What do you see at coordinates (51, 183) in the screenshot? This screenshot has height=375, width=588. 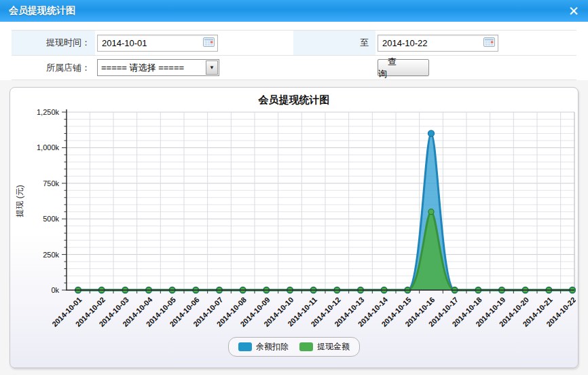 I see `svg-text: 750k` at bounding box center [51, 183].